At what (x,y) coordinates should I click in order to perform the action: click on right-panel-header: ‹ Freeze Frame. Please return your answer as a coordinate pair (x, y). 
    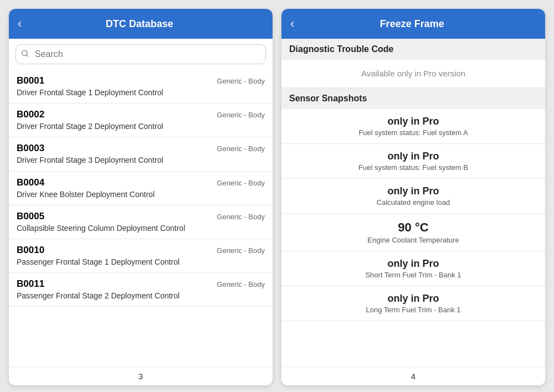
    Looking at the image, I should click on (413, 24).